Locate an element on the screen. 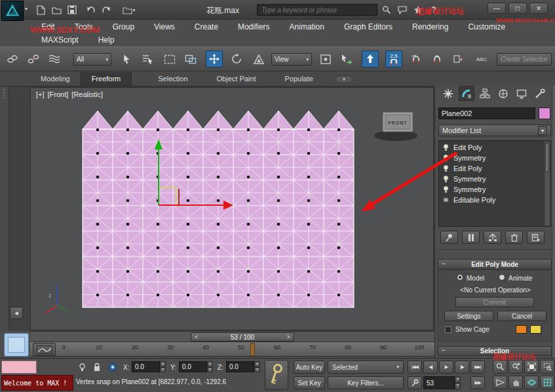 The height and width of the screenshot is (392, 555). mini-curve-editor-button is located at coordinates (45, 349).